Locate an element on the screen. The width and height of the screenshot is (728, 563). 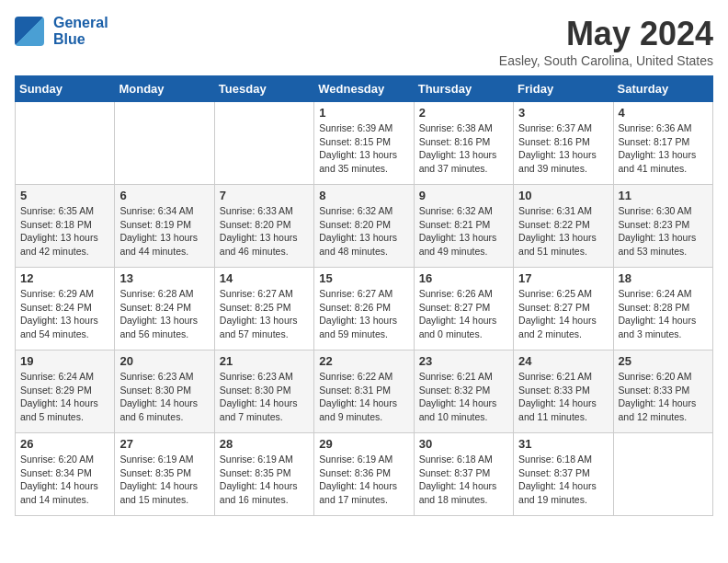
cell-content: Sunrise: 6:32 AMSunset: 8:20 PMDaylight:… is located at coordinates (364, 232).